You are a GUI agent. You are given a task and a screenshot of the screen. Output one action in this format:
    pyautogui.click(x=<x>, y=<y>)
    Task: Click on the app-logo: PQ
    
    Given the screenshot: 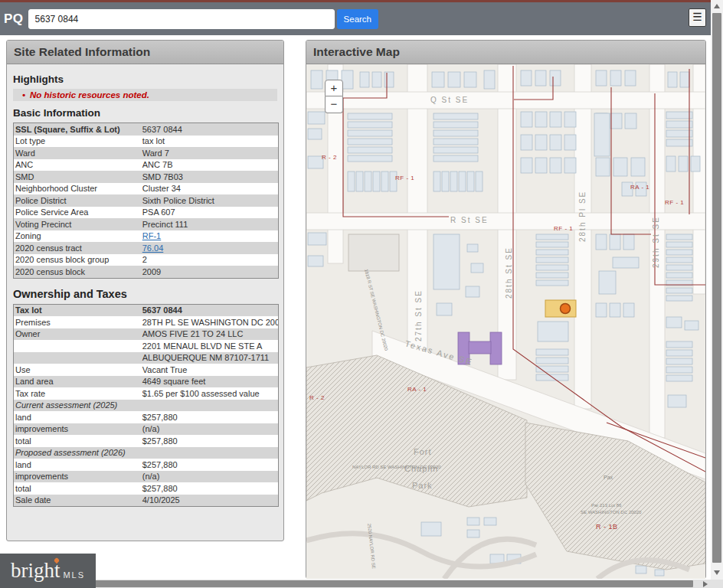 What is the action you would take?
    pyautogui.click(x=14, y=19)
    